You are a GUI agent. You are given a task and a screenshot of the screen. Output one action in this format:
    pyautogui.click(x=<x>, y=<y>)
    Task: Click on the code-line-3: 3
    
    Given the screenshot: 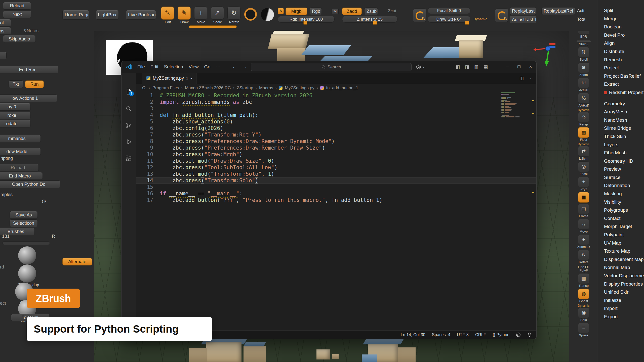 What is the action you would take?
    pyautogui.click(x=336, y=109)
    